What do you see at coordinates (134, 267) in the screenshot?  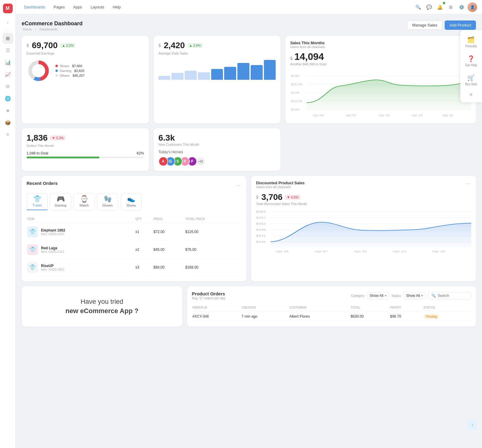 I see `table-row: 👕 RiseUP Item: #XDG-4312 x3 $84.00 $168.…` at bounding box center [134, 267].